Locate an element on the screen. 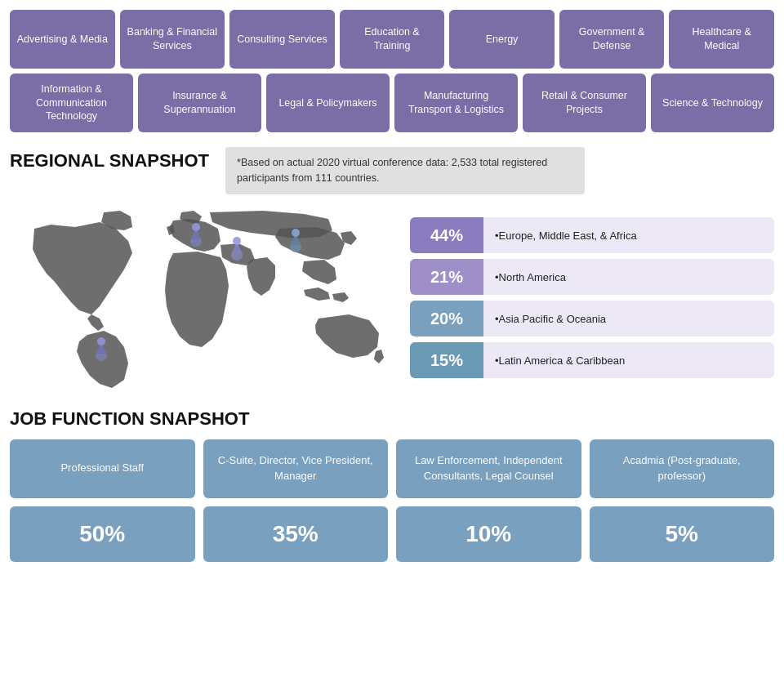 Image resolution: width=784 pixels, height=673 pixels. regional-title: REGIONAL SNAPSHOT is located at coordinates (109, 161).